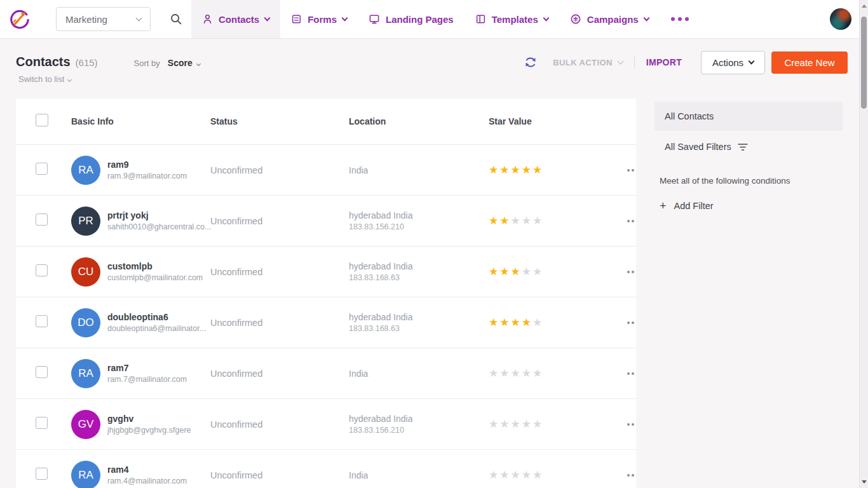  I want to click on tab-label: Landing Pages, so click(419, 19).